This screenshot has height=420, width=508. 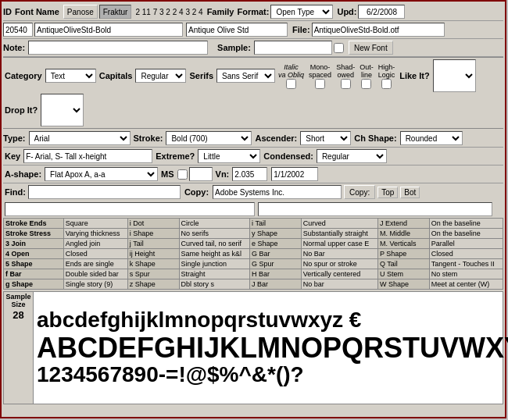 What do you see at coordinates (63, 110) in the screenshot?
I see `drop-select` at bounding box center [63, 110].